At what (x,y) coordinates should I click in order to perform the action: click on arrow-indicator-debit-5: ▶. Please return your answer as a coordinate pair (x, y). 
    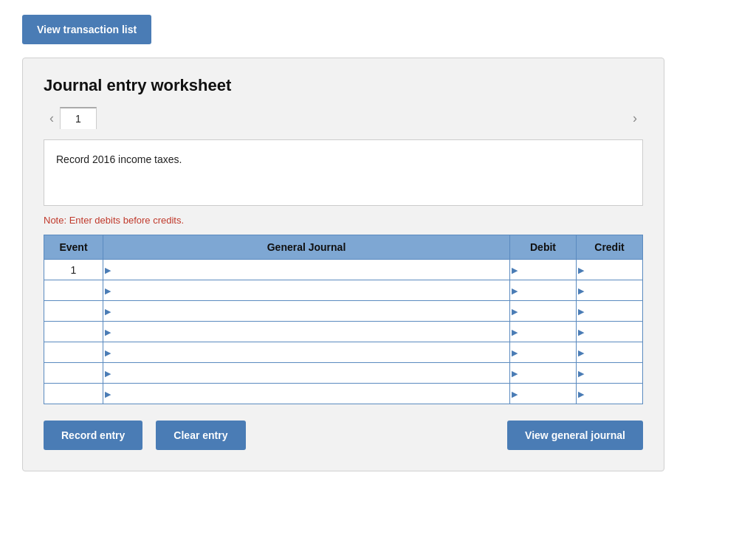
    Looking at the image, I should click on (515, 373).